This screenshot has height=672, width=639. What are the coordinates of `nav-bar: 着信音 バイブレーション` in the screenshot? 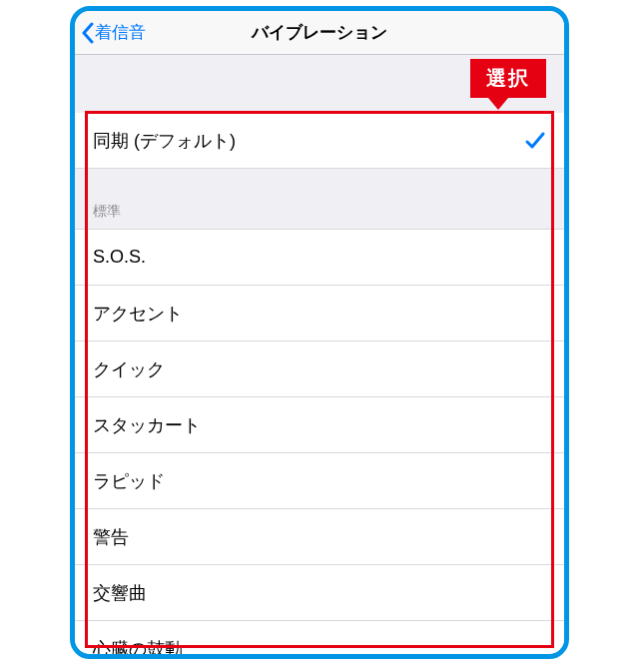 It's located at (320, 33).